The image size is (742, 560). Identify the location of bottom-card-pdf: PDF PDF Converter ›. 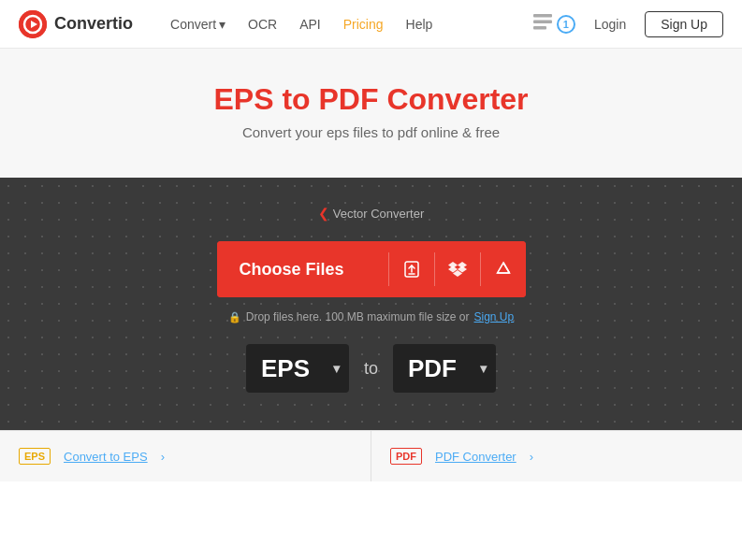
(557, 456).